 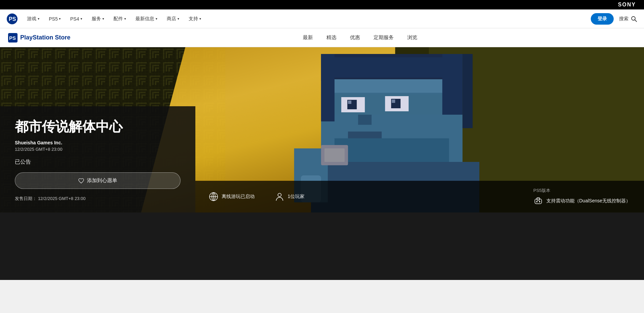 What do you see at coordinates (296, 197) in the screenshot?
I see `players-label: 1位玩家` at bounding box center [296, 197].